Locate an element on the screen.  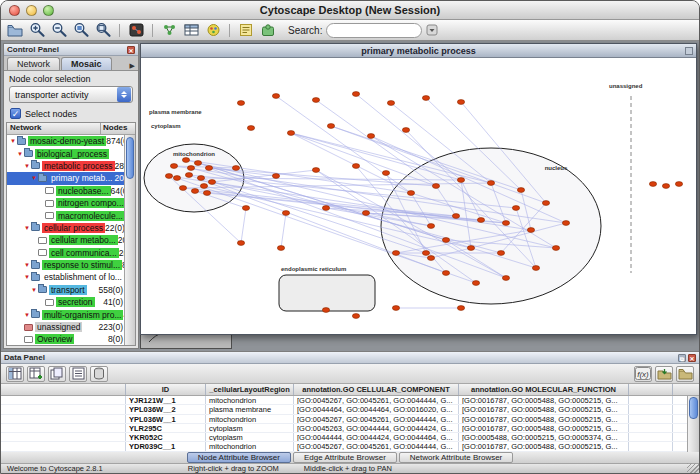
network-view-title: primary metabolic process is located at coordinates (418, 51).